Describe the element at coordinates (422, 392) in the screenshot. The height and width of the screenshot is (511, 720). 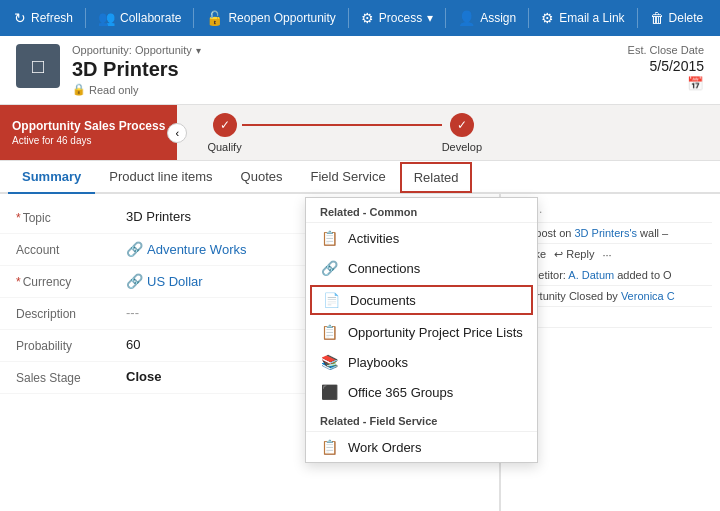
I see `dropdown-item-office365: ⬛ Office 365 Groups` at that location.